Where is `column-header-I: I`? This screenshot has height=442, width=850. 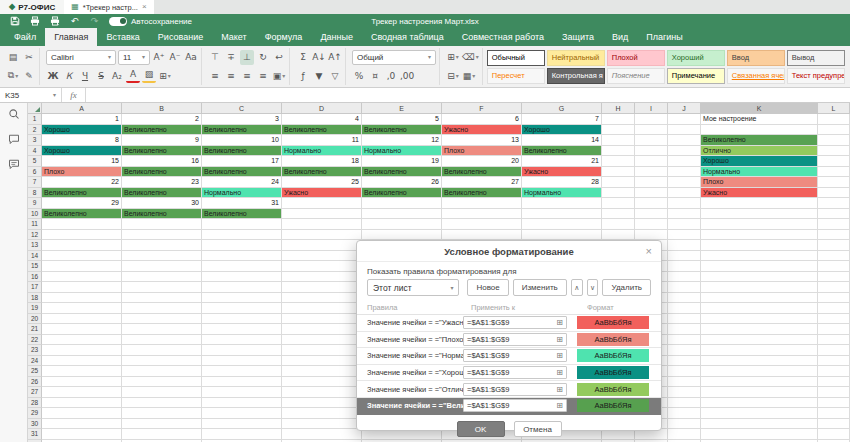 column-header-I: I is located at coordinates (652, 108).